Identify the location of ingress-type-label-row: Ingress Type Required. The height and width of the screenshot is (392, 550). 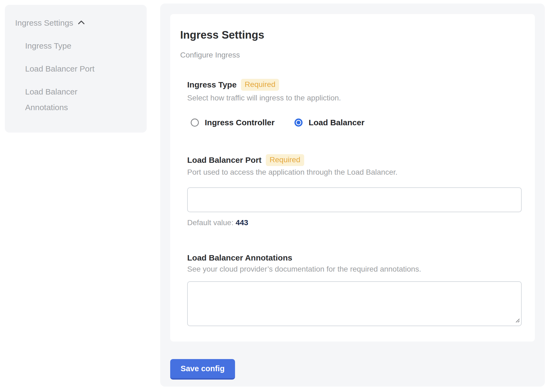
(233, 85).